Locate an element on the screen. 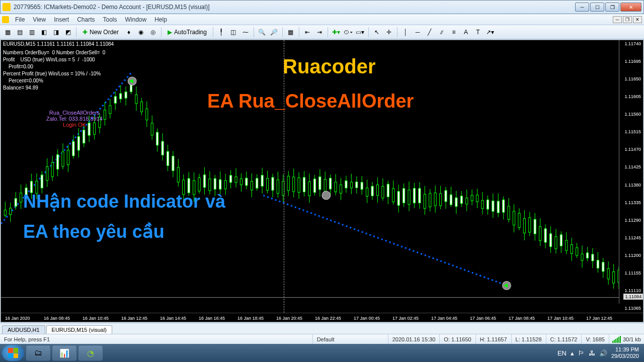 This screenshot has width=644, height=362. shift-button: ⇤ is located at coordinates (307, 32).